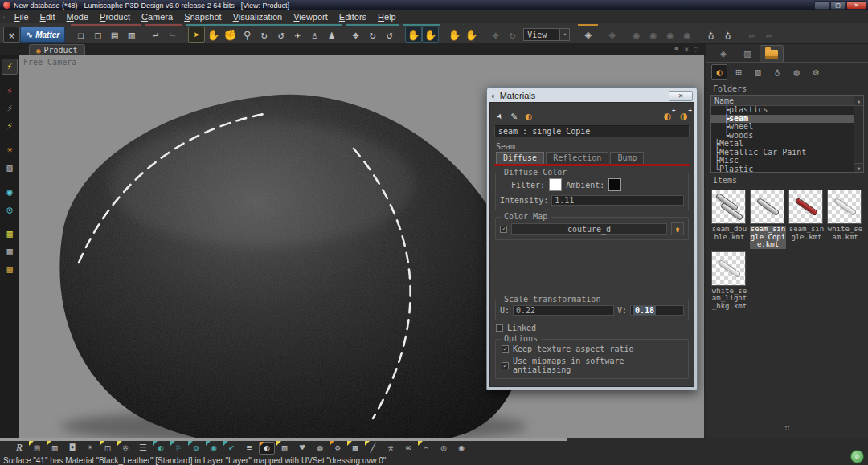 Image resolution: width=868 pixels, height=465 pixels. I want to click on brush-a-icon: ✏, so click(752, 35).